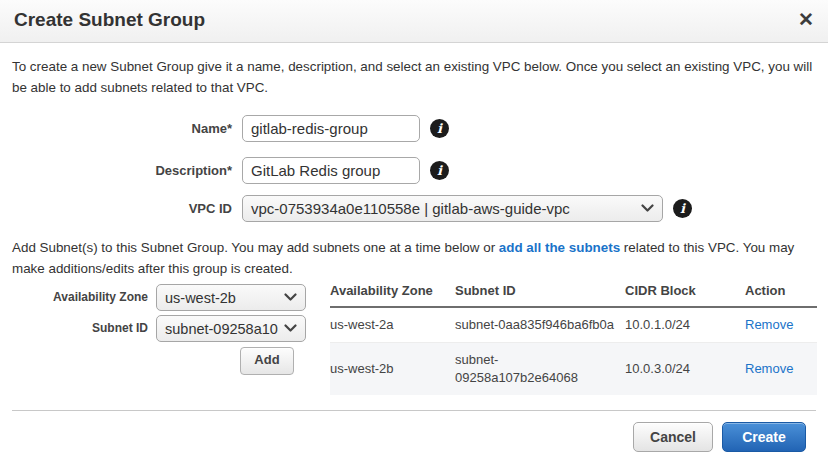  Describe the element at coordinates (222, 329) in the screenshot. I see `subnet-id-select-value: subnet-09258a10` at that location.